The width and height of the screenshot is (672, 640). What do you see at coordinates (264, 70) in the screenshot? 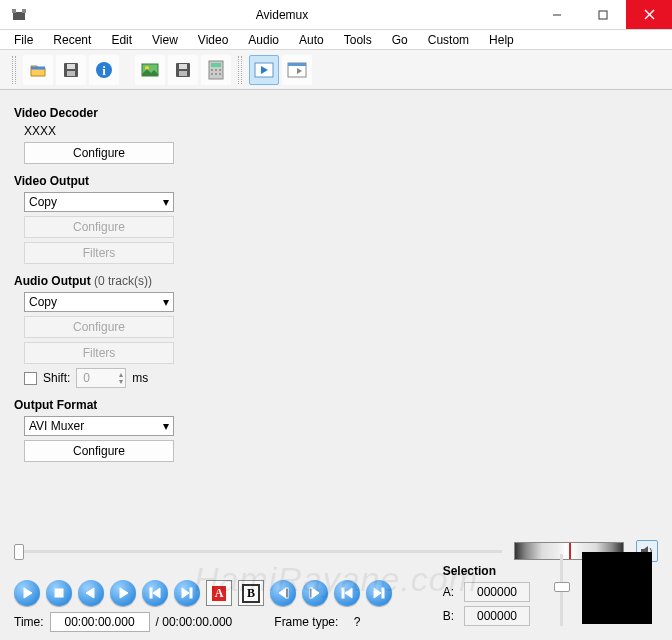
I see `play-window-icon` at bounding box center [264, 70].